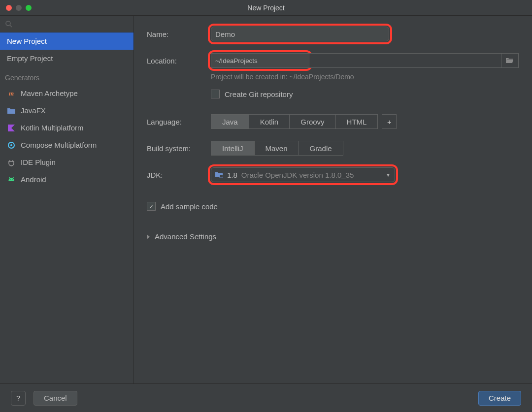 The height and width of the screenshot is (412, 532). I want to click on sidebar-item-android: Android, so click(67, 179).